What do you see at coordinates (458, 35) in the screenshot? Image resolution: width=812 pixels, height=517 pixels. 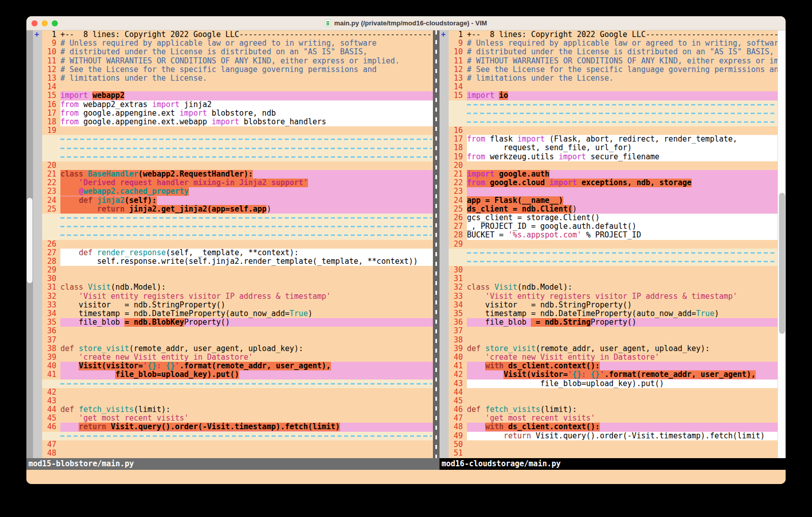 I see `line-number: 1` at bounding box center [458, 35].